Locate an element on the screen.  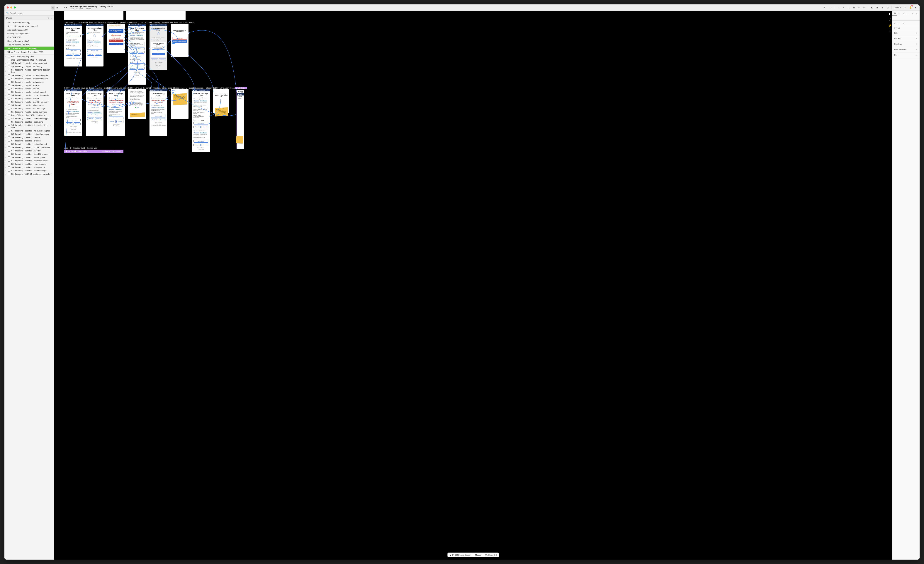
page-item: UT for Secure Reader Threading - 2021 is located at coordinates (29, 52).